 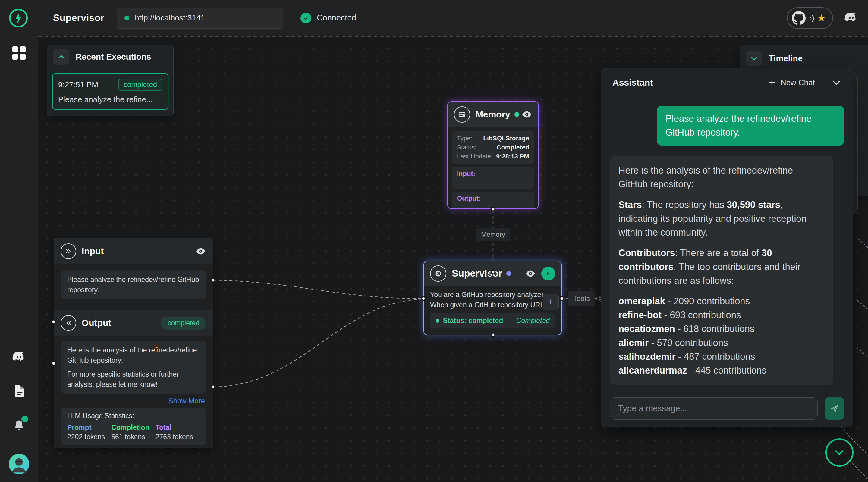 I want to click on sidebar-item-notifications, so click(x=19, y=426).